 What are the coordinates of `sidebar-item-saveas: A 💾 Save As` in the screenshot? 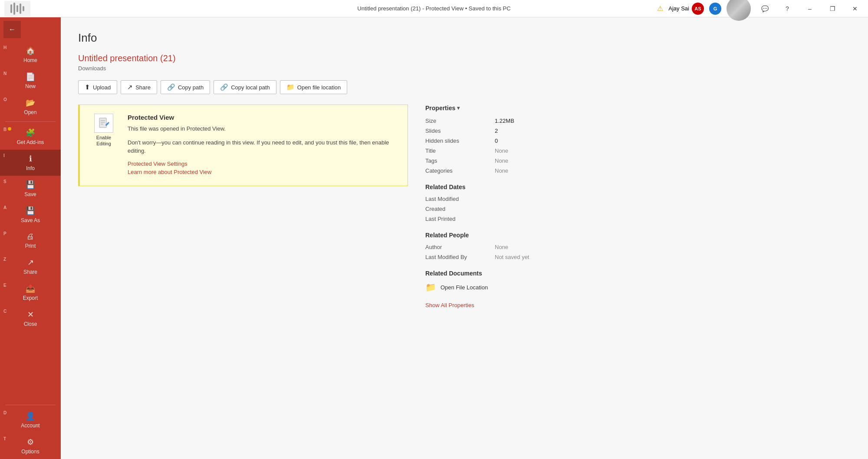 It's located at (30, 215).